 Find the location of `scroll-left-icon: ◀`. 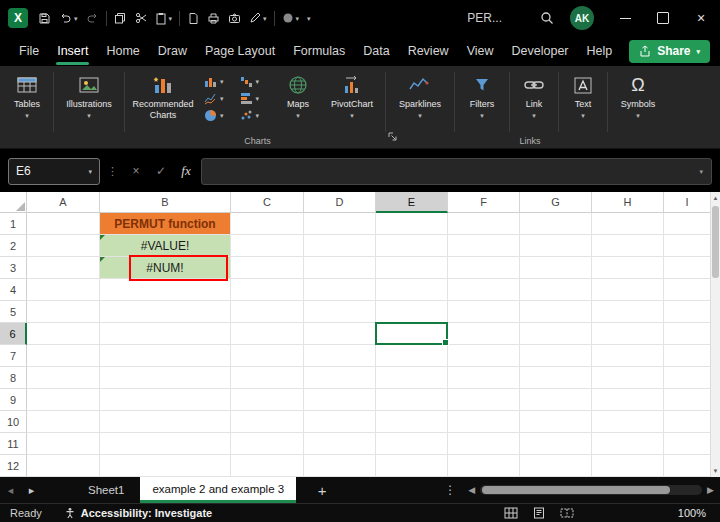

scroll-left-icon: ◀ is located at coordinates (472, 490).